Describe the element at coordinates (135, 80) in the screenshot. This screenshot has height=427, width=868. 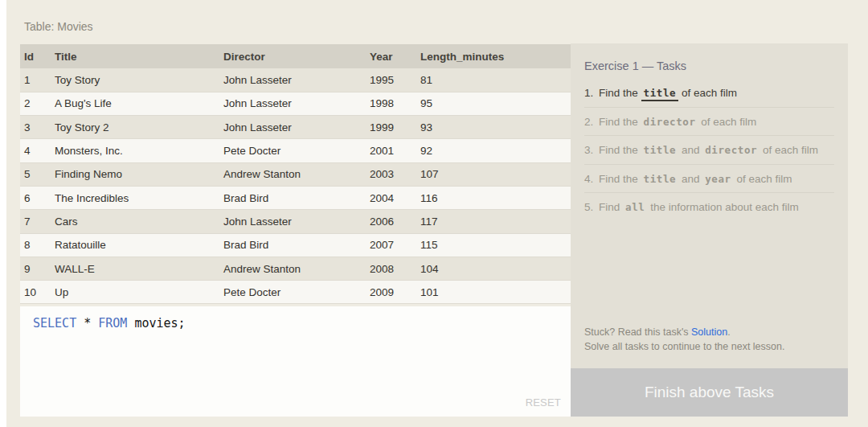
I see `table-cell: Toy Story` at that location.